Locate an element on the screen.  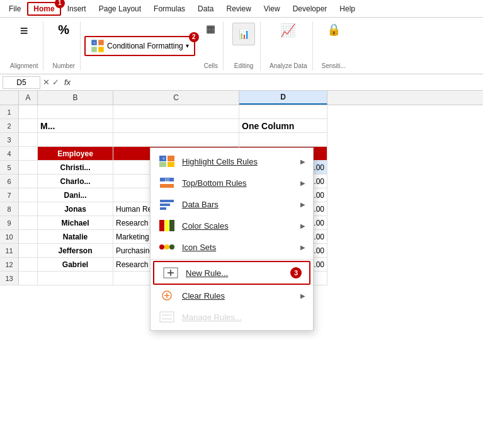
colorscales-icon is located at coordinates (167, 226).